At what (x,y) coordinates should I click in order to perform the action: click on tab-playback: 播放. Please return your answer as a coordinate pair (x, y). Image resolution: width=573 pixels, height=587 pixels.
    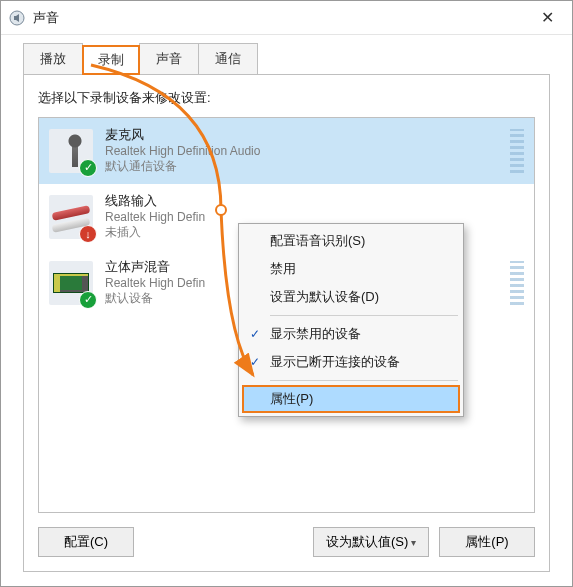
    Looking at the image, I should click on (53, 58).